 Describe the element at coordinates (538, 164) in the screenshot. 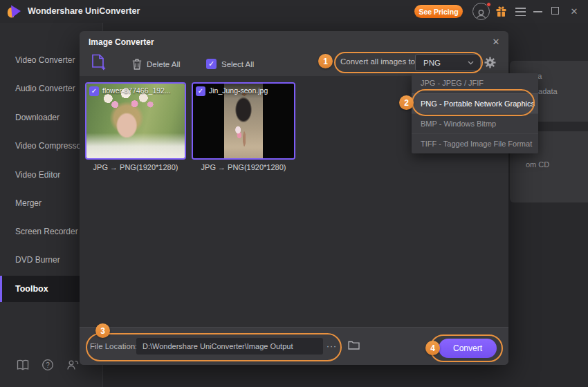

I see `background-text-fragment: om CD` at that location.